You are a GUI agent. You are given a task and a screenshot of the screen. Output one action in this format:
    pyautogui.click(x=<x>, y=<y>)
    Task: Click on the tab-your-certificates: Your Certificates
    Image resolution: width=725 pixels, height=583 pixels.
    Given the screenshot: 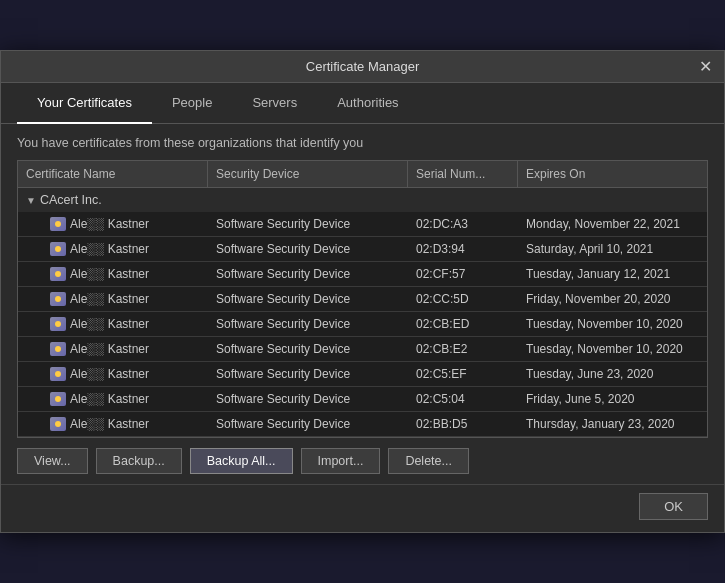 What is the action you would take?
    pyautogui.click(x=84, y=104)
    